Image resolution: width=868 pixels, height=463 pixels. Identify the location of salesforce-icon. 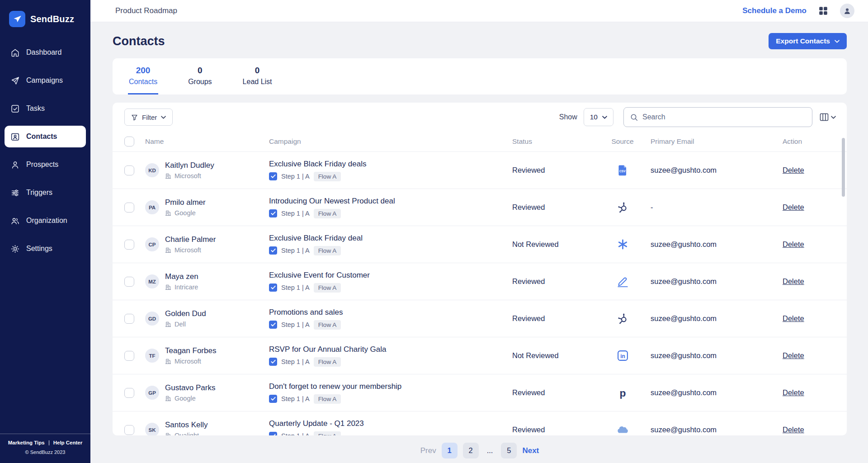
(623, 430).